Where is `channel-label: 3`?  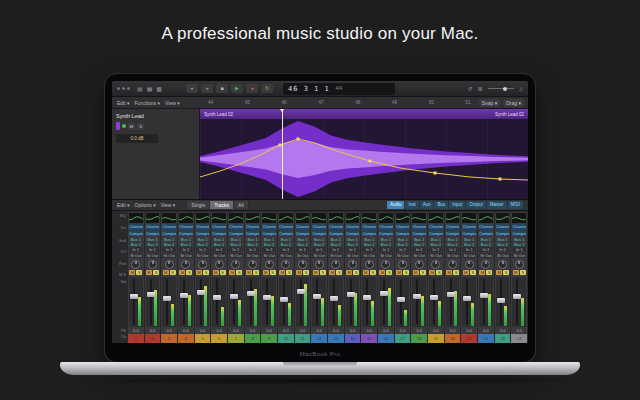 channel-label: 3 is located at coordinates (169, 338).